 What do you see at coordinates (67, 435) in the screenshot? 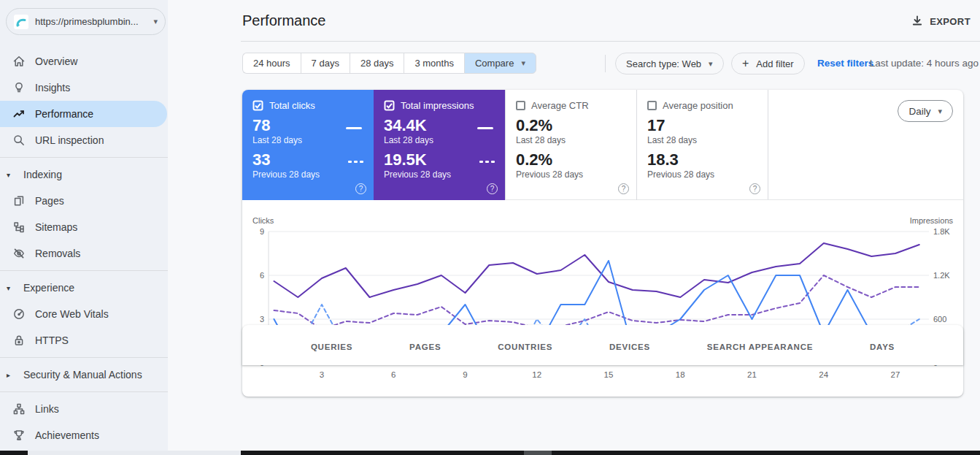
I see `sidebar-item-label: Achievements` at bounding box center [67, 435].